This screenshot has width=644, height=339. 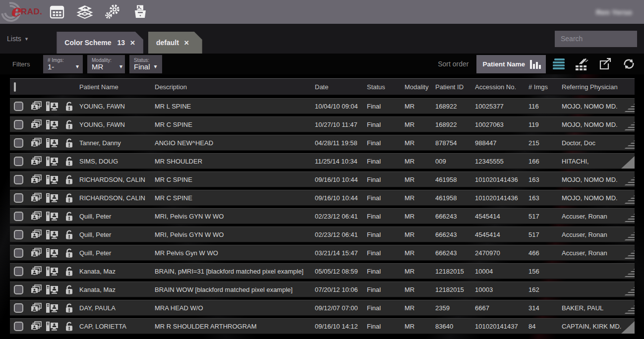 I want to click on studies-layers-icon, so click(x=85, y=12).